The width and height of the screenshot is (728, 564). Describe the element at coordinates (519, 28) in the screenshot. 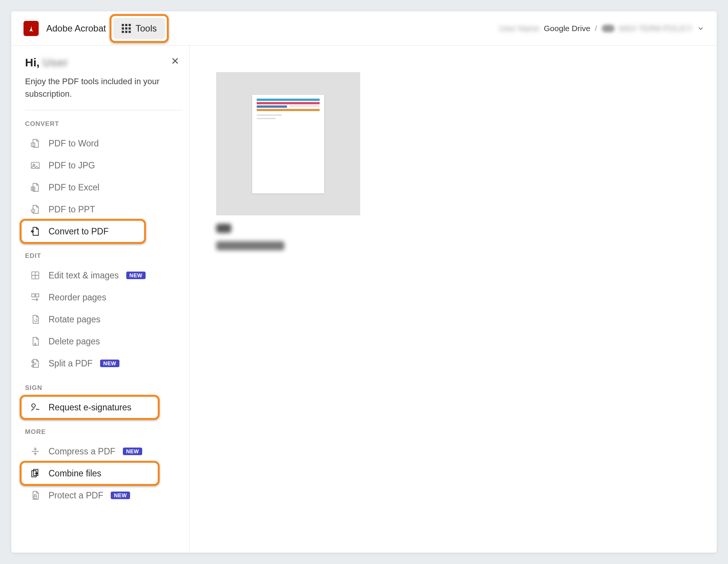

I see `breadcrumb-account: User Name` at that location.